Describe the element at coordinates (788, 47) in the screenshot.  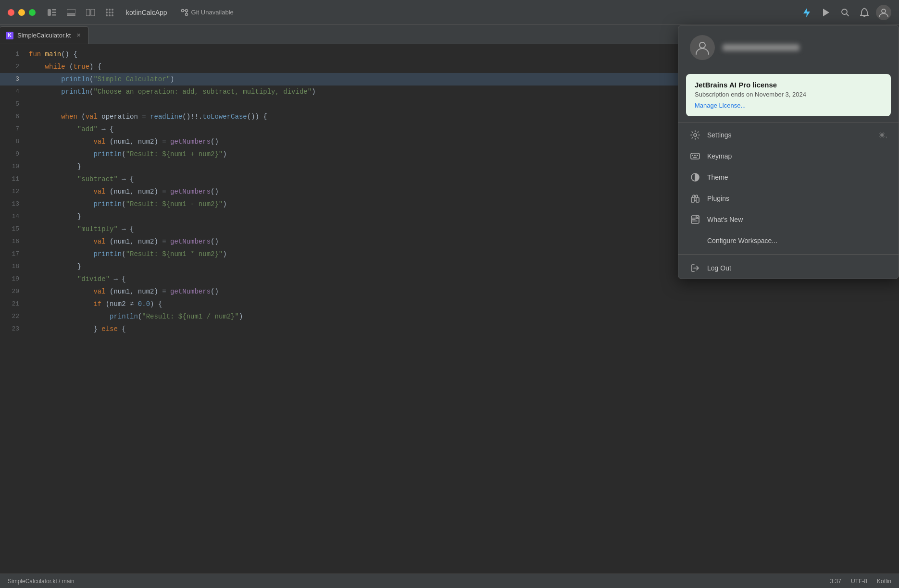
I see `dropdown-header` at that location.